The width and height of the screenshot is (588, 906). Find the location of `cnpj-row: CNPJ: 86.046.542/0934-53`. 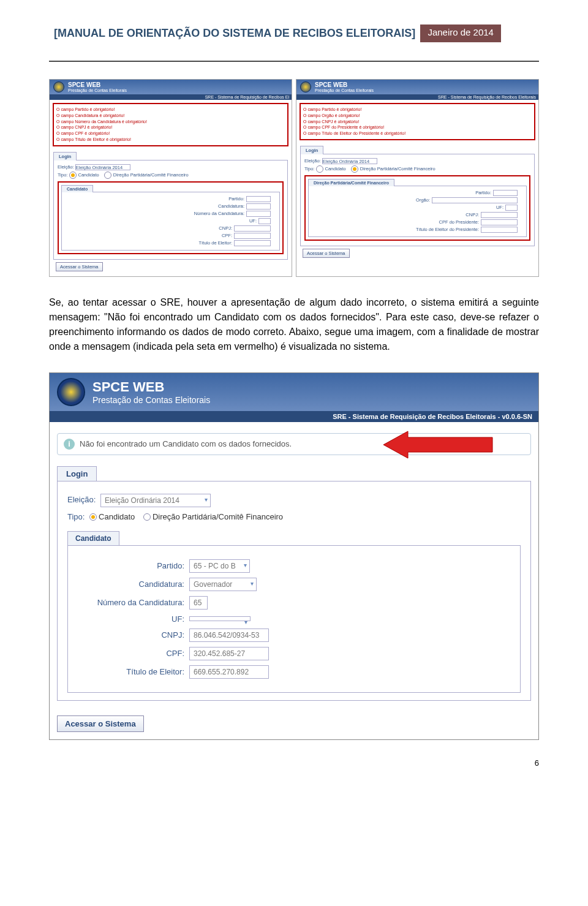

cnpj-row: CNPJ: 86.046.542/0934-53 is located at coordinates (294, 635).